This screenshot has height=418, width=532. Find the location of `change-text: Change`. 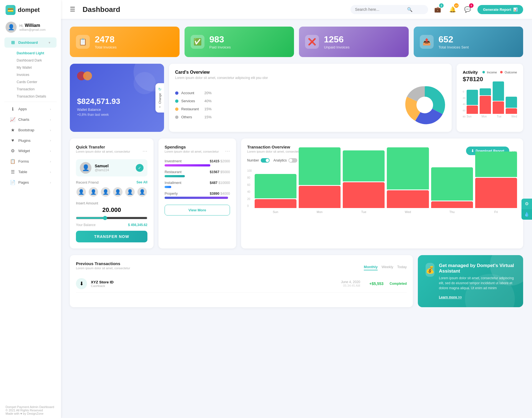

change-text: Change is located at coordinates (160, 99).